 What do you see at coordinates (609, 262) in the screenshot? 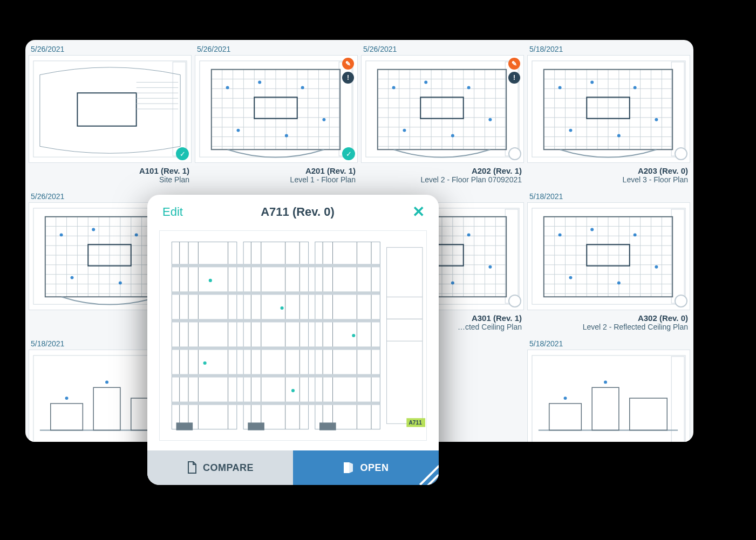
I see `drawing-card: 5/18/2021 A302 (Rev. 0)Level 2 - Reflect…` at bounding box center [609, 262].